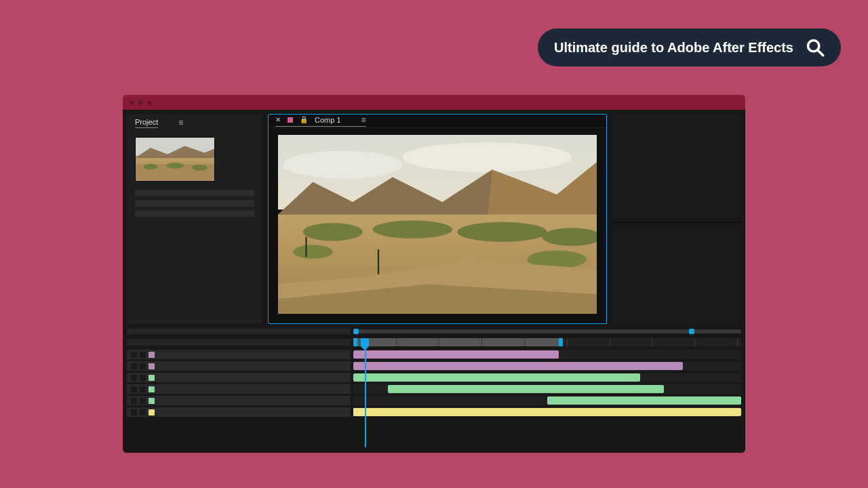  Describe the element at coordinates (290, 120) in the screenshot. I see `color-chip-icon` at that location.